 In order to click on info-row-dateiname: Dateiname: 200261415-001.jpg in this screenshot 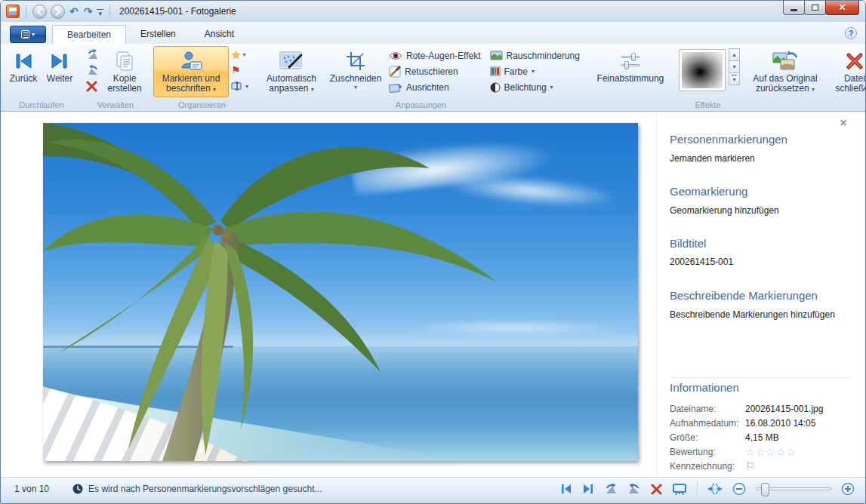, I will do `click(760, 409)`.